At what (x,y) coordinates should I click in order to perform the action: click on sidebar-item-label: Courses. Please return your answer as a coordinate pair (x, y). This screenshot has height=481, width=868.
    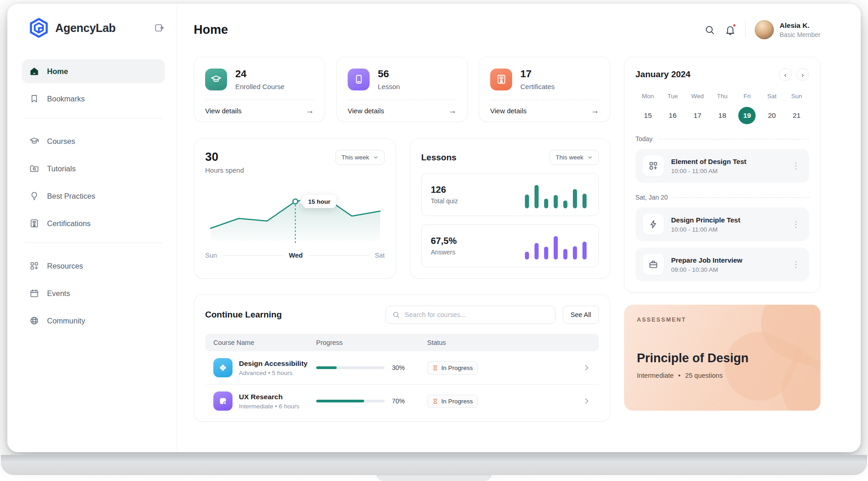
    Looking at the image, I should click on (61, 142).